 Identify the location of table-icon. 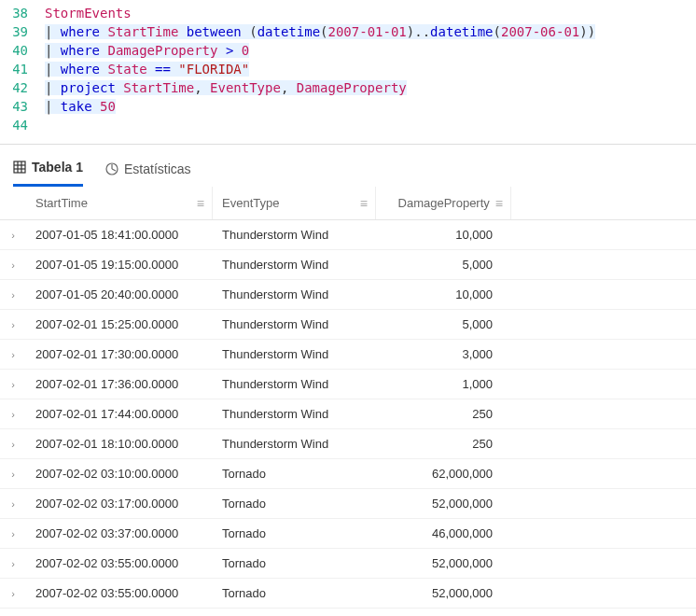
(20, 167).